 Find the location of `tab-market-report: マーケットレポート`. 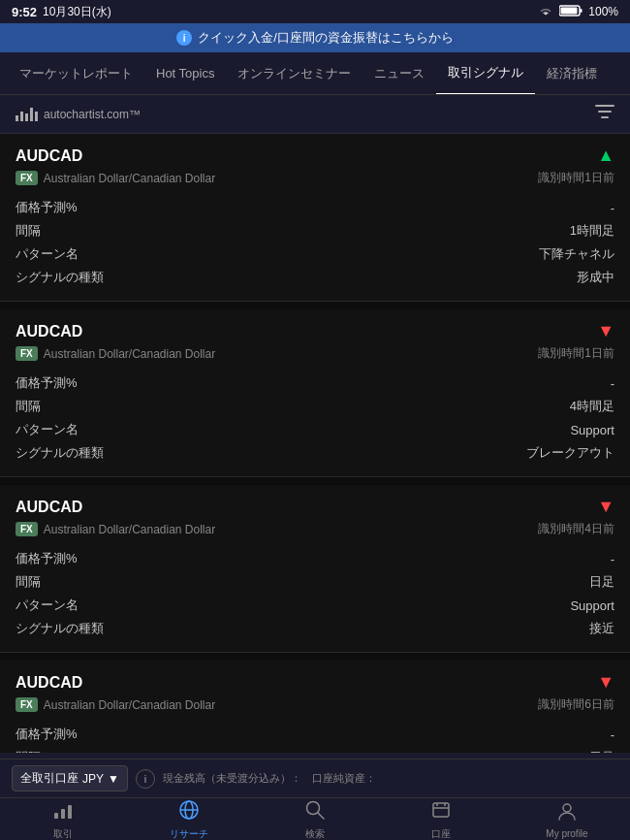

tab-market-report: マーケットレポート is located at coordinates (76, 74).